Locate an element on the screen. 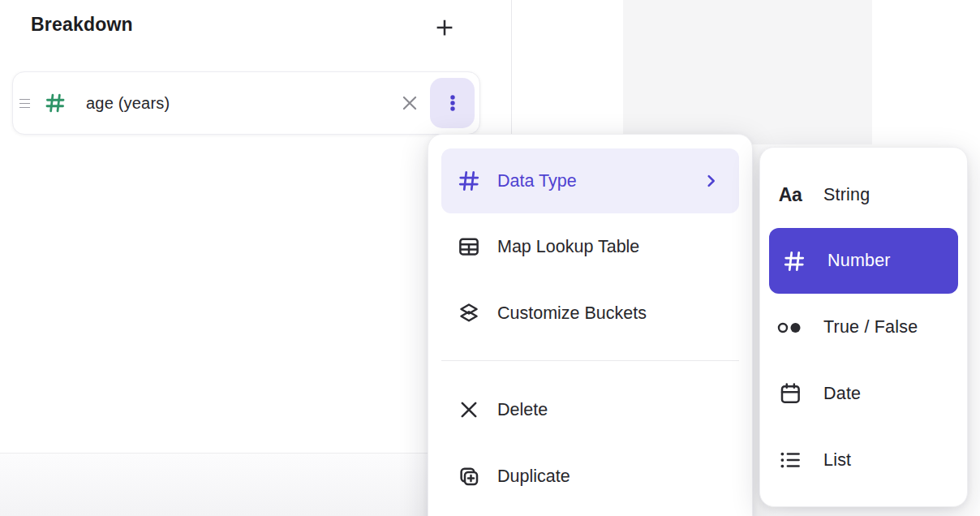 The image size is (980, 516). plus-icon is located at coordinates (445, 28).